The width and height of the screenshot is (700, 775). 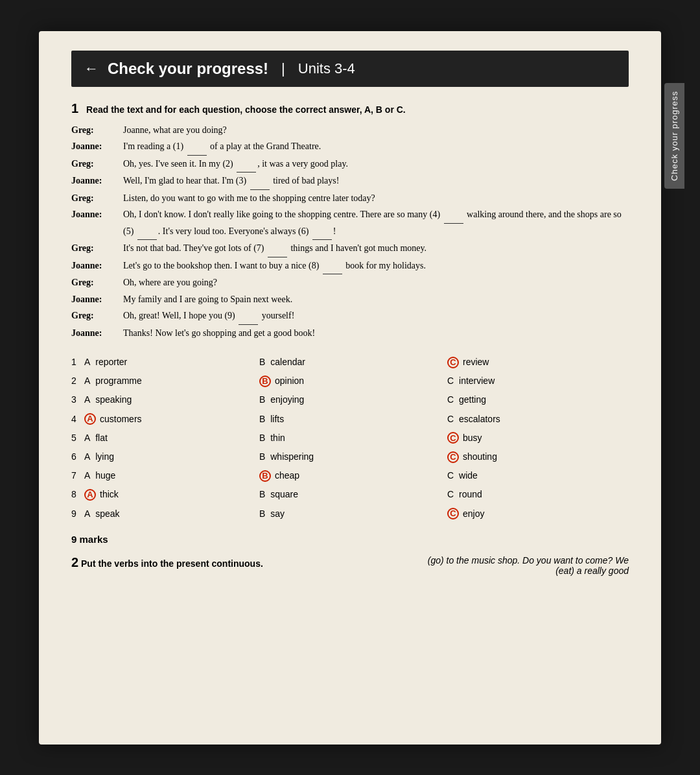 What do you see at coordinates (162, 494) in the screenshot?
I see `answer-8a: 8 A thick` at bounding box center [162, 494].